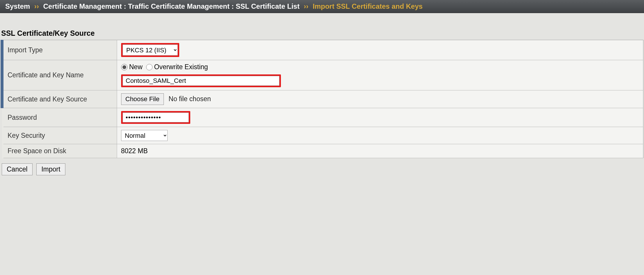 Image resolution: width=644 pixels, height=275 pixels. What do you see at coordinates (17, 6) in the screenshot?
I see `breadcrumb-root: System` at bounding box center [17, 6].